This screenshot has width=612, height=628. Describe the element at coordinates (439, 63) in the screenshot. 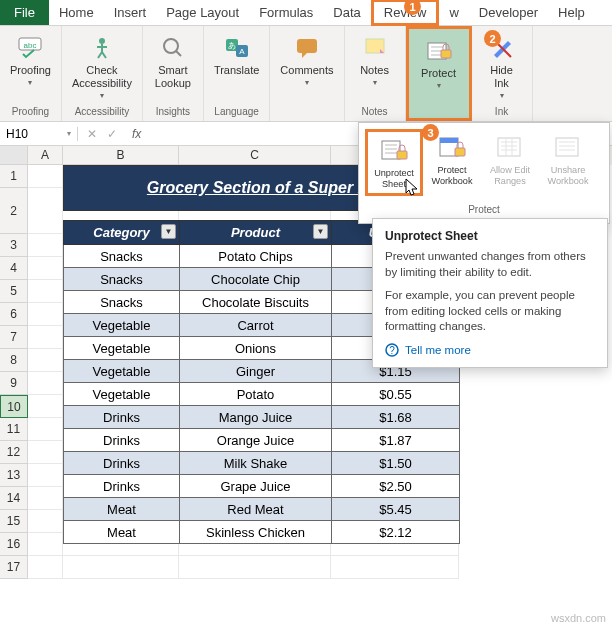

I see `protect-button: Protect` at that location.